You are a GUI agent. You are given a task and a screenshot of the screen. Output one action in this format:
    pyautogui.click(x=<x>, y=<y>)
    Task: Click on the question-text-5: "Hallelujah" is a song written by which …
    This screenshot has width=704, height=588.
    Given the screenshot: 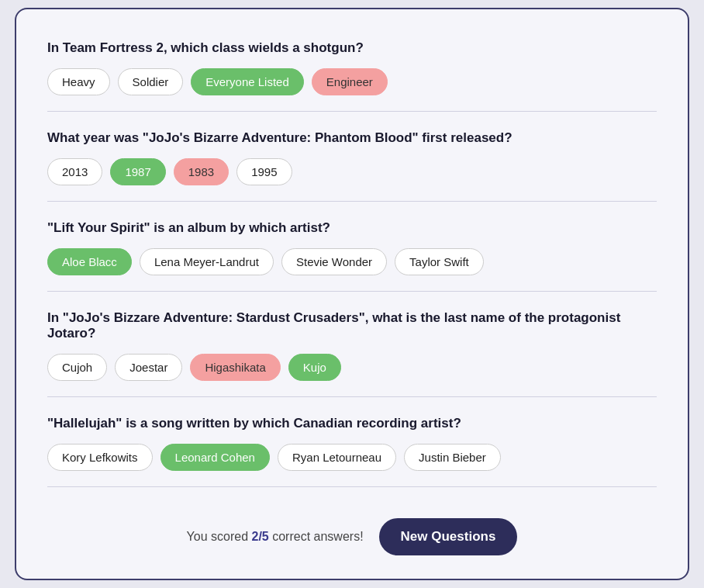 What is the action you would take?
    pyautogui.click(x=352, y=424)
    